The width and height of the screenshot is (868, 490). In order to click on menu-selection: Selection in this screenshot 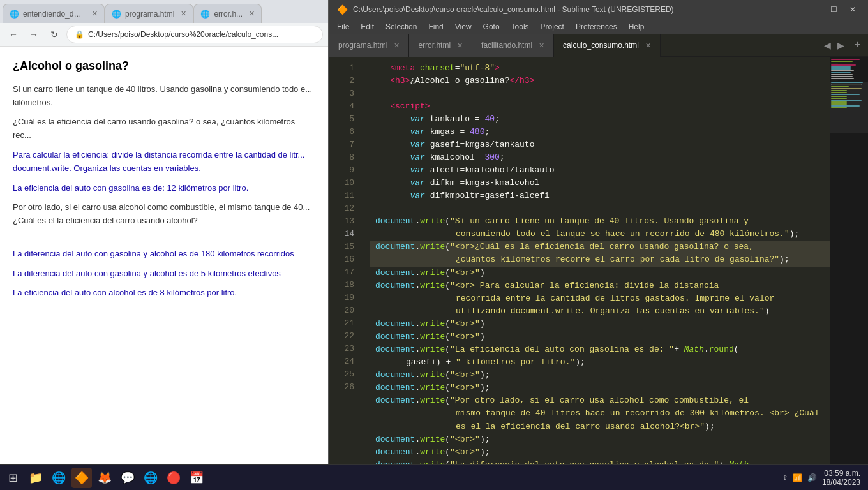, I will do `click(401, 27)`.